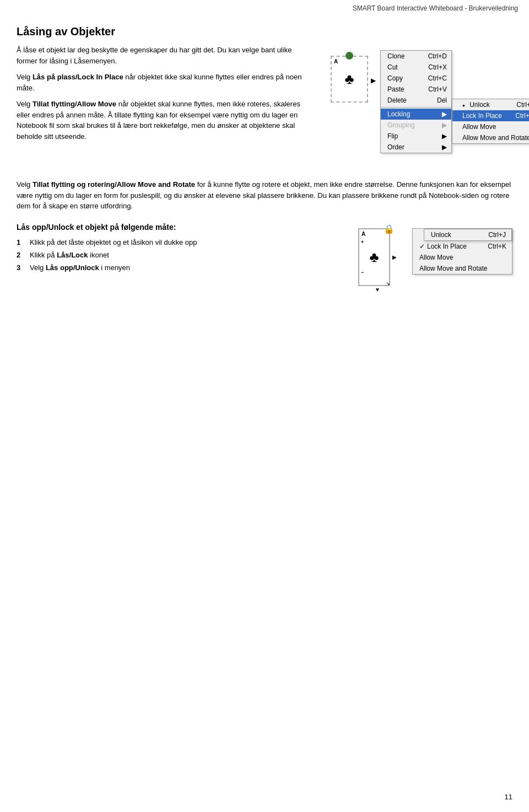 The width and height of the screenshot is (529, 812). What do you see at coordinates (114, 184) in the screenshot?
I see `p4-bold: Tillat flytting og rotering/Allow Move a…` at bounding box center [114, 184].